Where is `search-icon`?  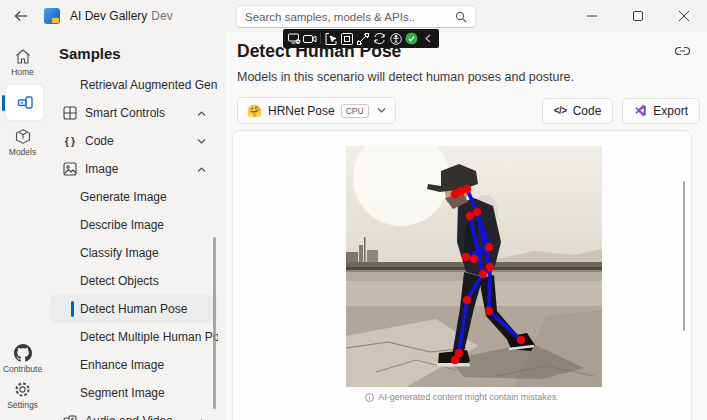 search-icon is located at coordinates (461, 17).